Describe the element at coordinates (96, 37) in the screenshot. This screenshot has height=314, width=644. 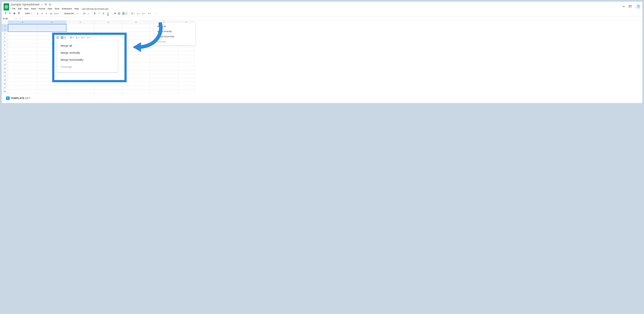
I see `more-icon: ⋯` at that location.